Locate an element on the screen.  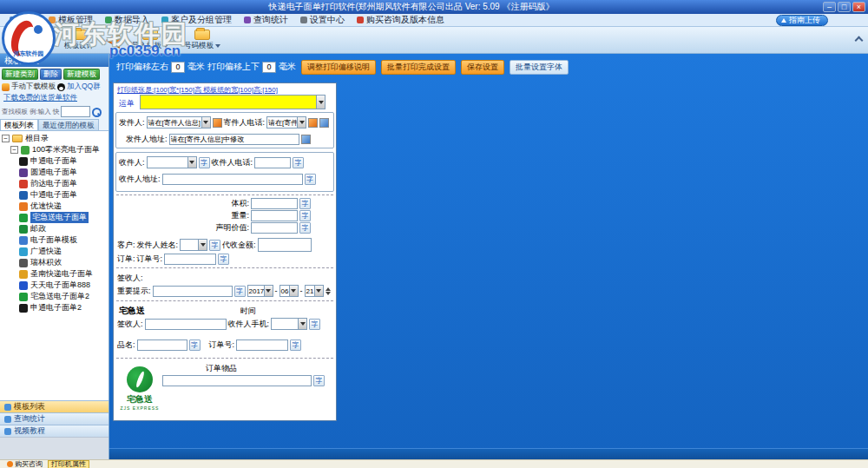
tree-item: 圣南快递电子面单 is located at coordinates (54, 274).